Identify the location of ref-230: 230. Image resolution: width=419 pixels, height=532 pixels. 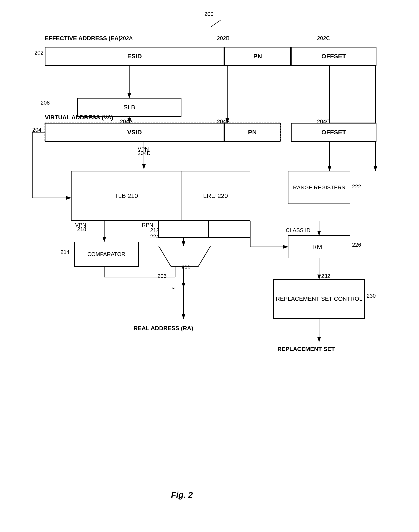
(371, 296).